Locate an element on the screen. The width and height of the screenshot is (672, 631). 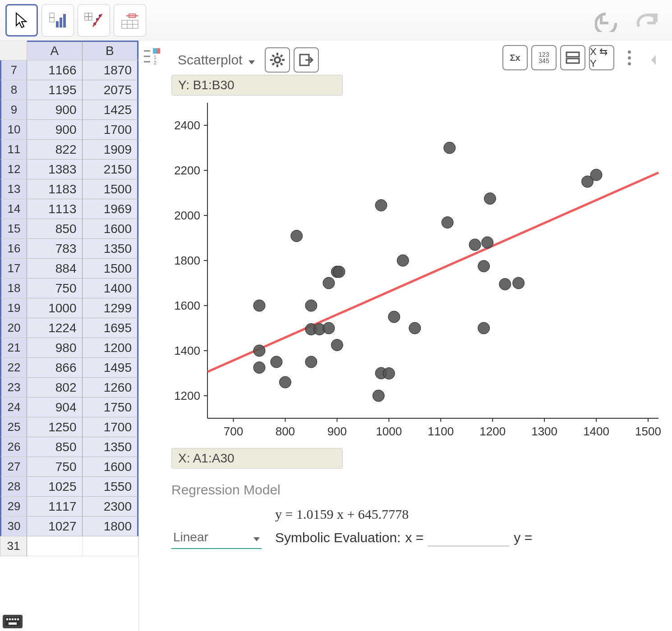
row-header: 20 is located at coordinates (14, 328).